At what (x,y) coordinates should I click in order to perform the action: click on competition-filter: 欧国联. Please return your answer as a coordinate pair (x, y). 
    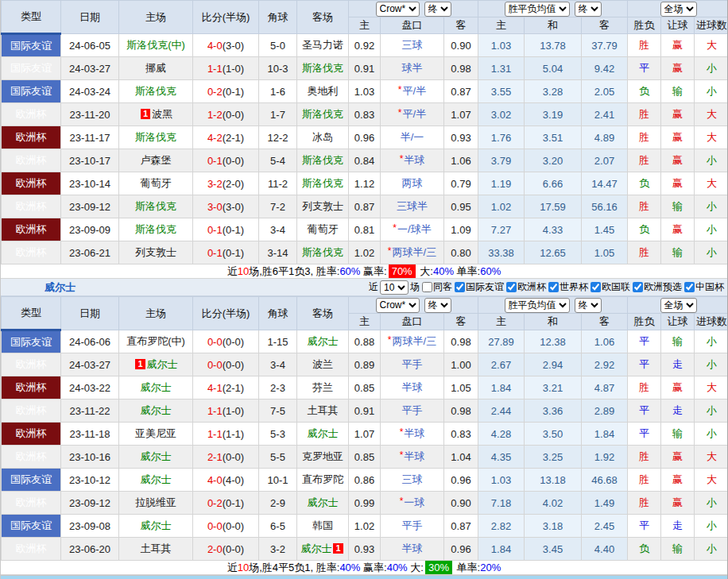
    Looking at the image, I should click on (610, 288).